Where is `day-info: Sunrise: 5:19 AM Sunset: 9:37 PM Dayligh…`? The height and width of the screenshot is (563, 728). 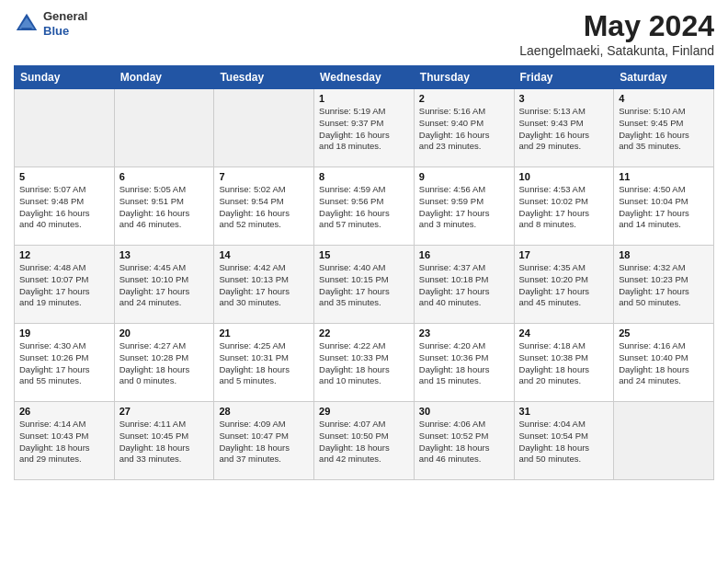
day-info: Sunrise: 5:19 AM Sunset: 9:37 PM Dayligh… is located at coordinates (364, 129).